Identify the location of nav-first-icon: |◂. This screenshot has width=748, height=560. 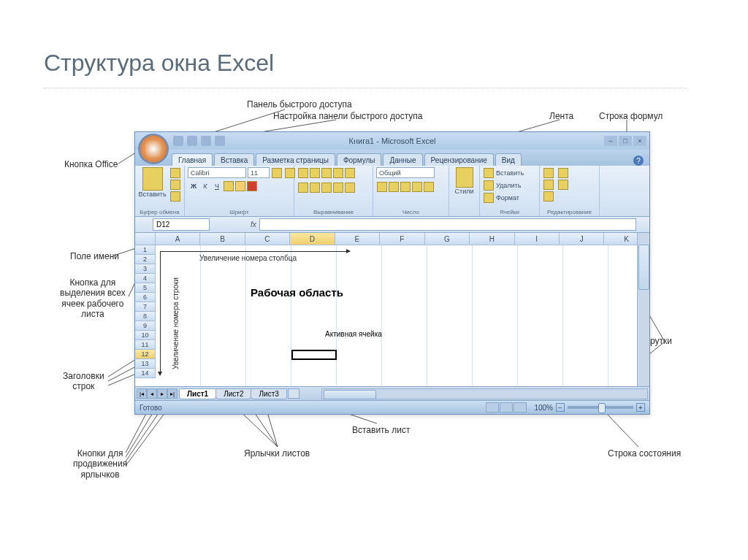
(142, 394).